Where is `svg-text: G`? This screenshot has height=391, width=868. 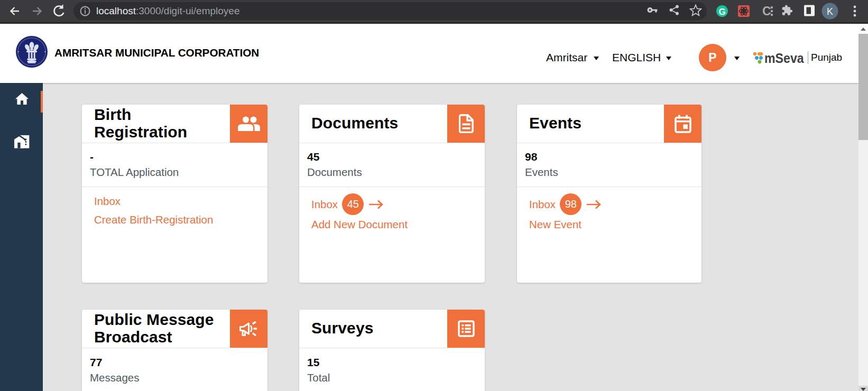
svg-text: G is located at coordinates (722, 12).